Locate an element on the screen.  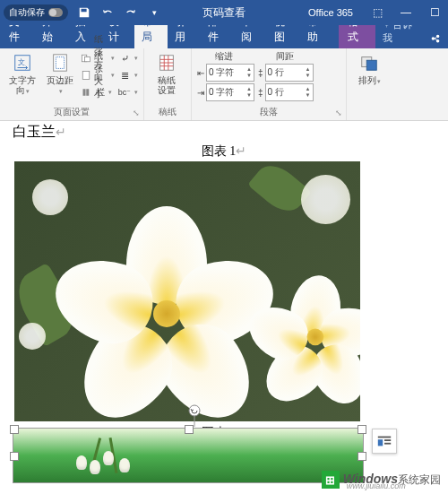
breaks-button: ⤶▾ is located at coordinates (128, 58).